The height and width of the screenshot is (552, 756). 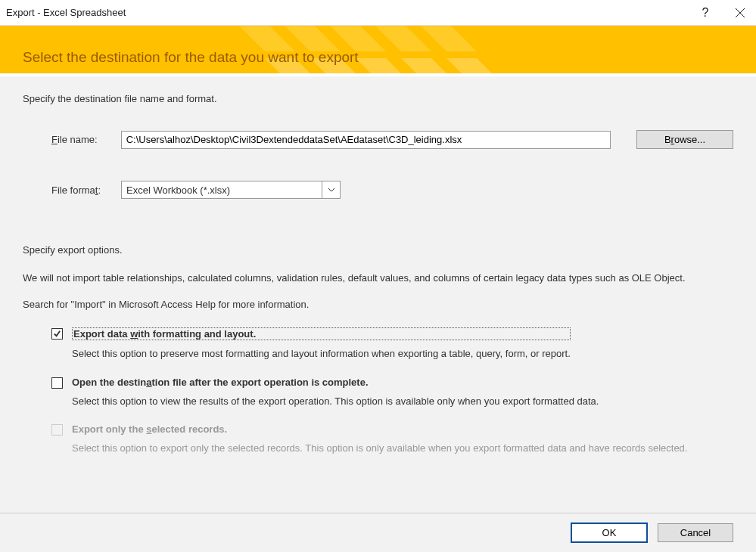 I want to click on window-title: Export - Excel Spreadsheet, so click(x=353, y=12).